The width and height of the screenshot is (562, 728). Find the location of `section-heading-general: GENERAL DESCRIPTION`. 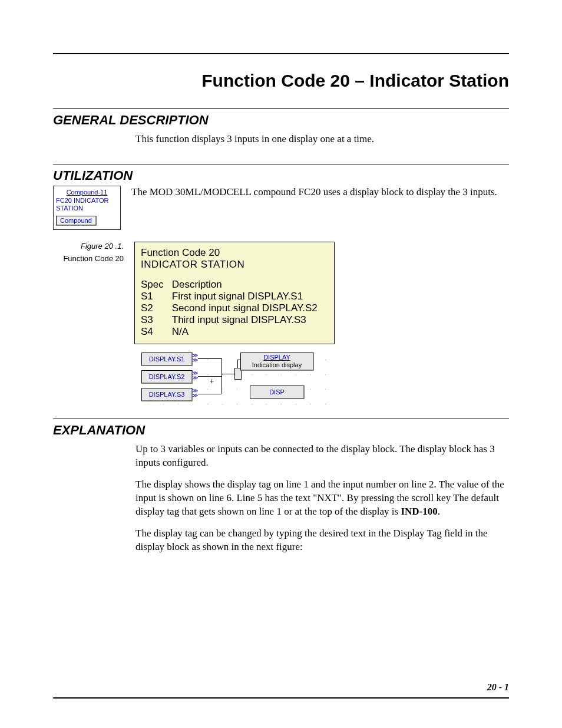

section-heading-general: GENERAL DESCRIPTION is located at coordinates (281, 120).